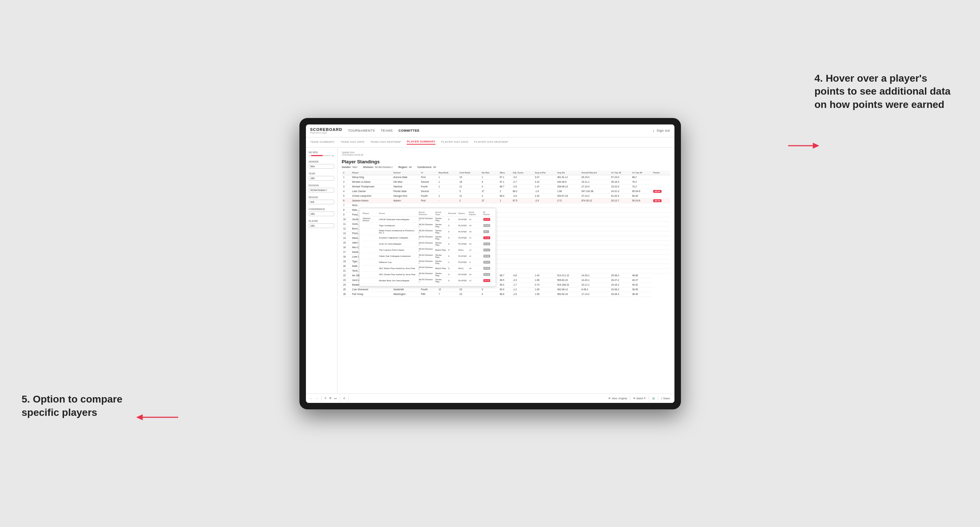  I want to click on subnav-player-summary: PLAYER SUMMARY, so click(421, 142).